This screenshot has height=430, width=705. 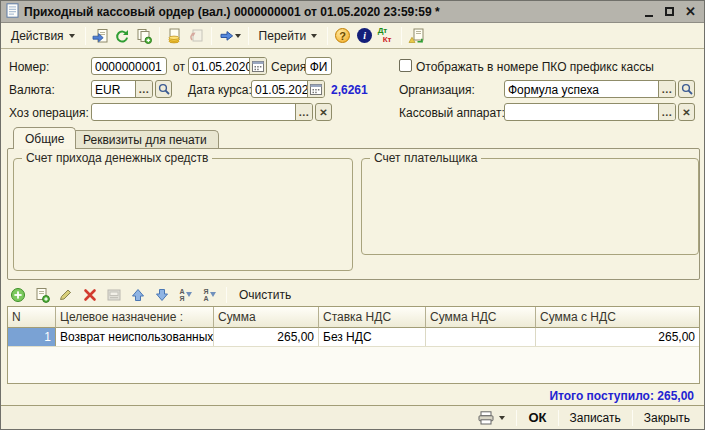 I want to click on main-toolbar: Действия Перейти ? i ДтКт, so click(x=352, y=36).